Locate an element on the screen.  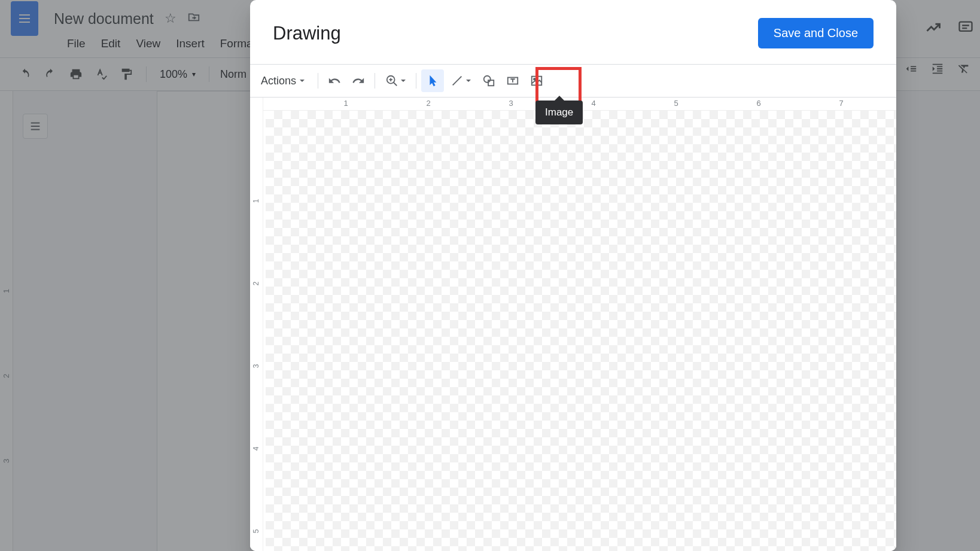
image-tooltip: Image is located at coordinates (559, 112).